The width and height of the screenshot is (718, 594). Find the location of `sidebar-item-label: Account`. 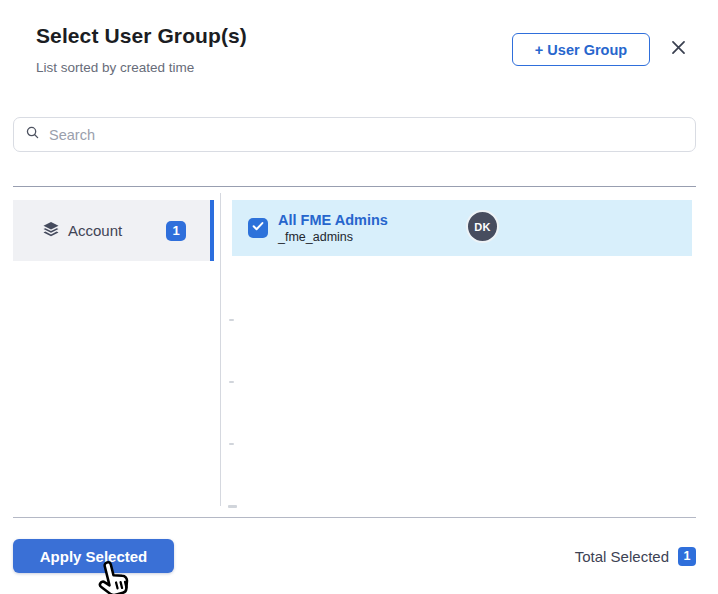

sidebar-item-label: Account is located at coordinates (95, 230).